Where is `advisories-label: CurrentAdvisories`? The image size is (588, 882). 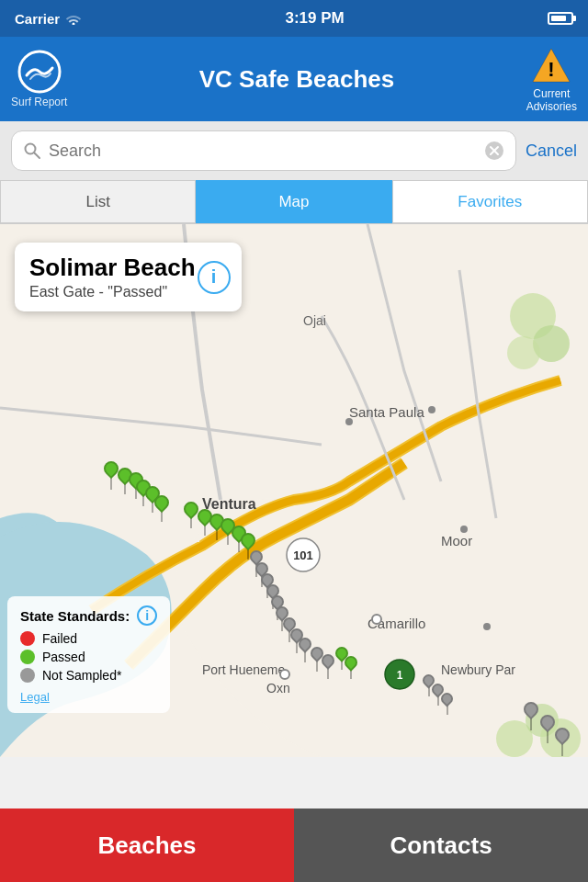 advisories-label: CurrentAdvisories is located at coordinates (551, 101).